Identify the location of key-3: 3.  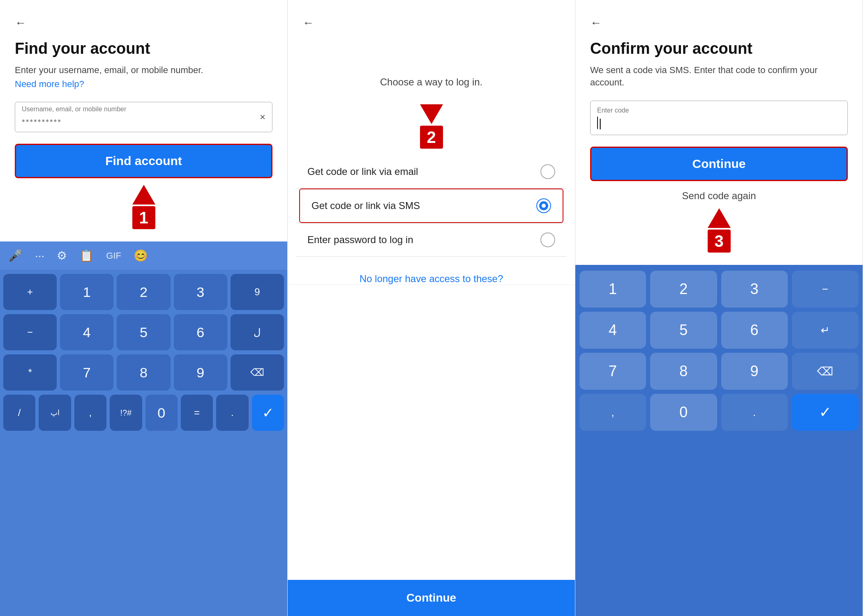
(201, 292).